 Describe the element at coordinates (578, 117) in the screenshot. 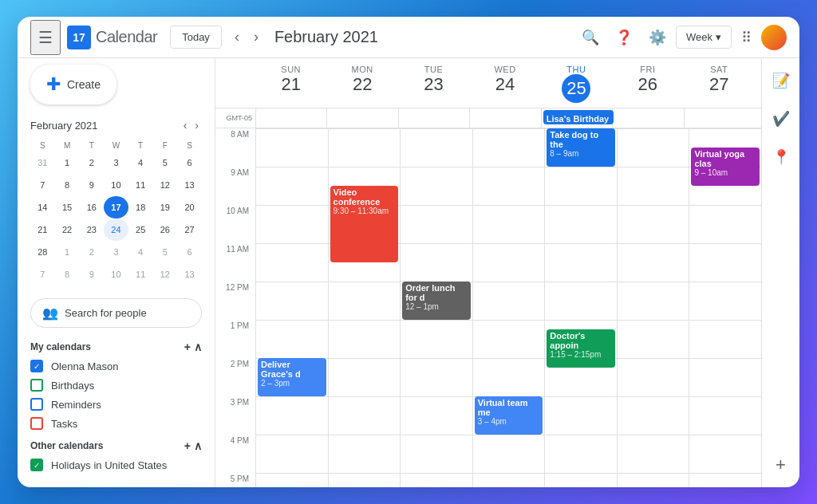

I see `event-lisas-birthday: Lisa's Birthday` at that location.